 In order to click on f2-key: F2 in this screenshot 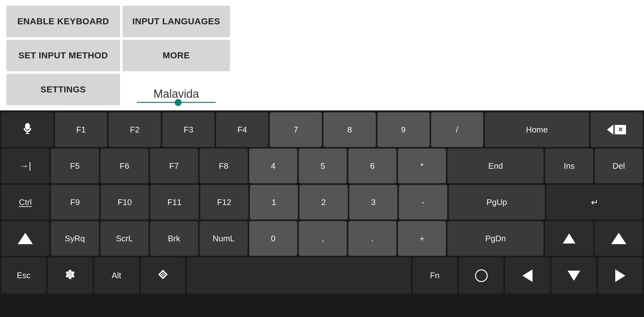, I will do `click(135, 130)`.